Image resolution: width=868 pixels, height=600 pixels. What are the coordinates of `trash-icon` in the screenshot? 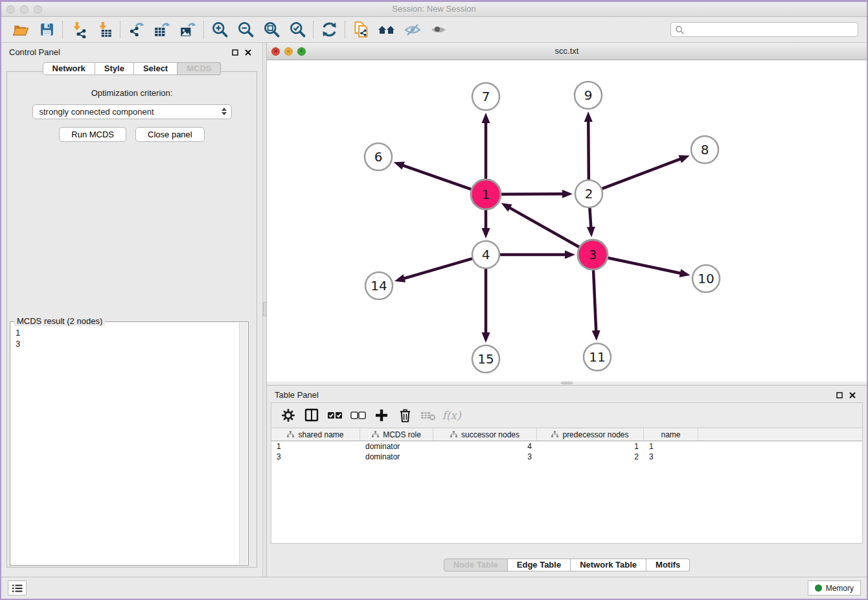 It's located at (405, 416).